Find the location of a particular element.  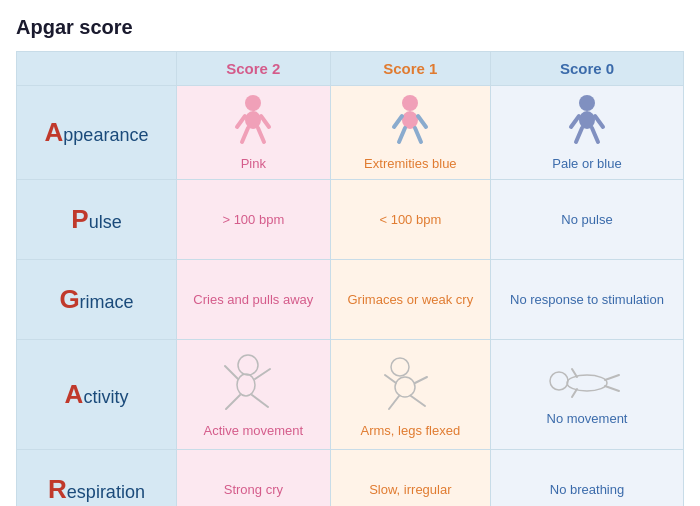

activity-score2-text: Active movement is located at coordinates (253, 430).